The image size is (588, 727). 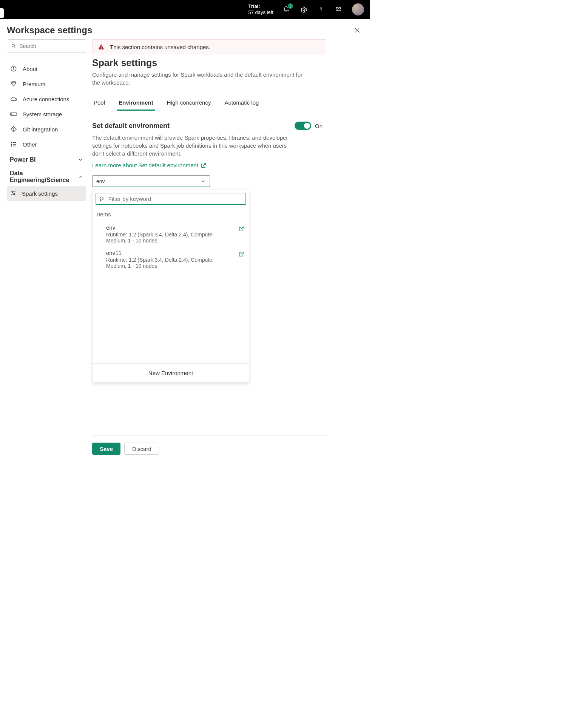 I want to click on trial-info: Trial: 57 days left, so click(x=261, y=9).